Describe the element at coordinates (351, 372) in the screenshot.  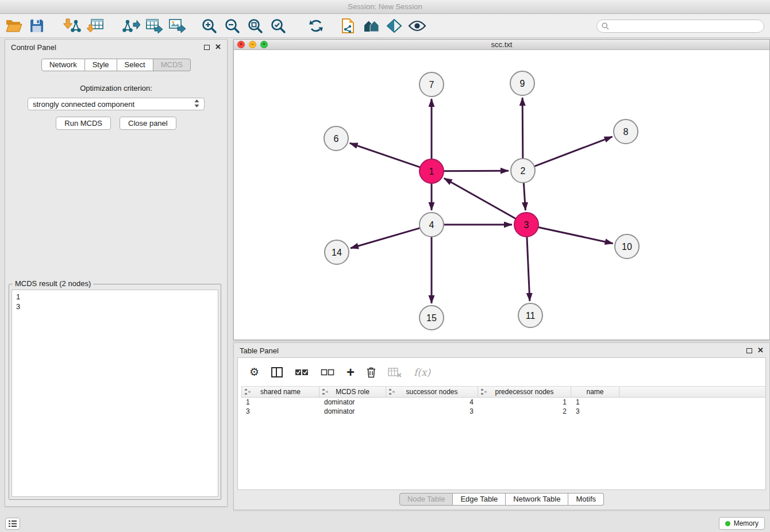
I see `add-column-button: +` at that location.